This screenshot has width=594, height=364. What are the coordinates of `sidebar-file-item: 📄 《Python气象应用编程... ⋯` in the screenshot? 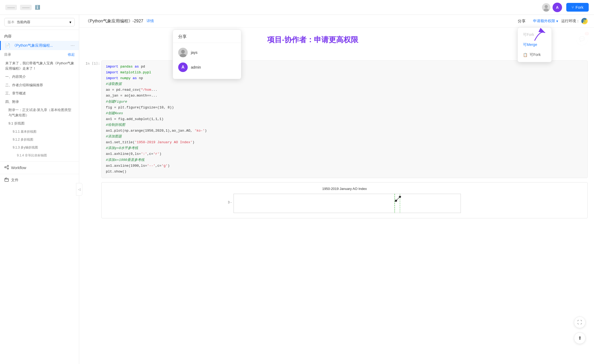 It's located at (40, 45).